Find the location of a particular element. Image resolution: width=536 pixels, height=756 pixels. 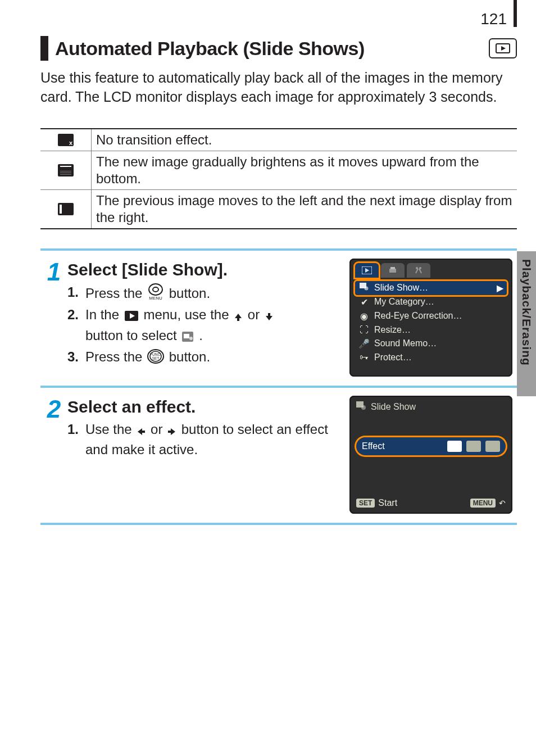

menu-button-icon: MENU is located at coordinates (156, 294).